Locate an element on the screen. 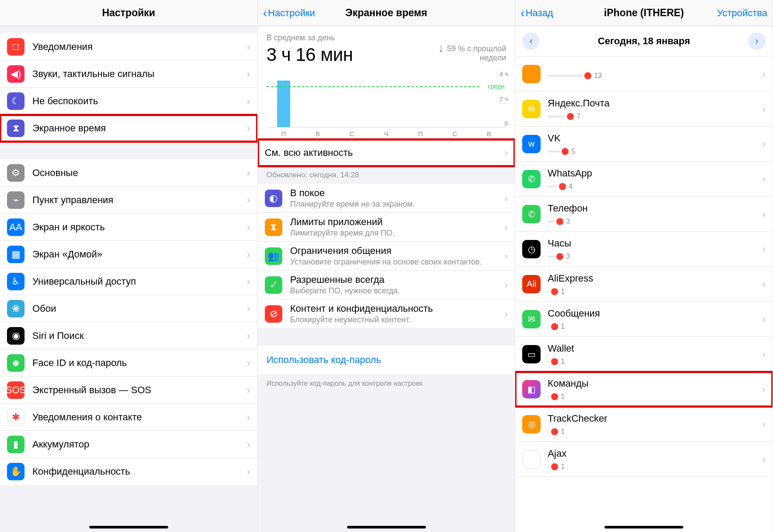 The width and height of the screenshot is (773, 532). settings-row-siri: ◉ Siri и Поиск › is located at coordinates (129, 336).